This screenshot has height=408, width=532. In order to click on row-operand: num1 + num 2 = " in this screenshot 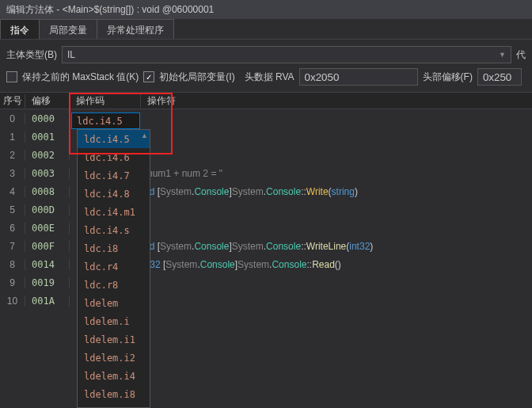, I will do `click(336, 173)`.